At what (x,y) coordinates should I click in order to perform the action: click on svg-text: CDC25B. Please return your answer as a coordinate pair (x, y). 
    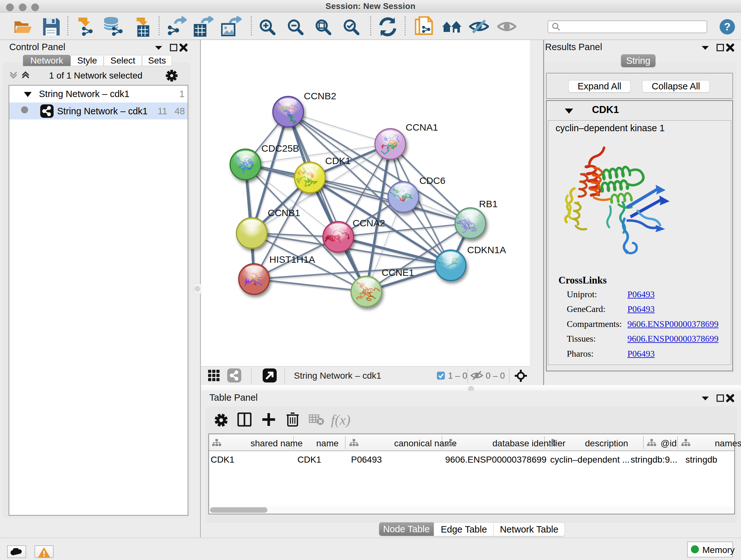
    Looking at the image, I should click on (280, 148).